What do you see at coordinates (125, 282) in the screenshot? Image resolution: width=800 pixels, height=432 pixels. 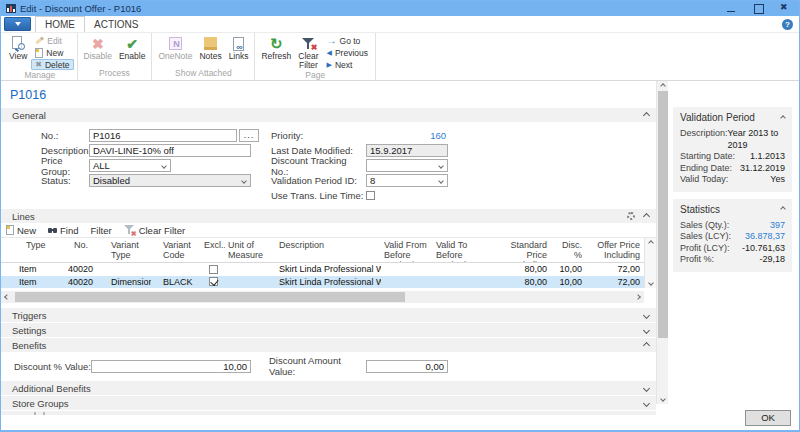 I see `cell-variant-type: Dimension 1` at bounding box center [125, 282].